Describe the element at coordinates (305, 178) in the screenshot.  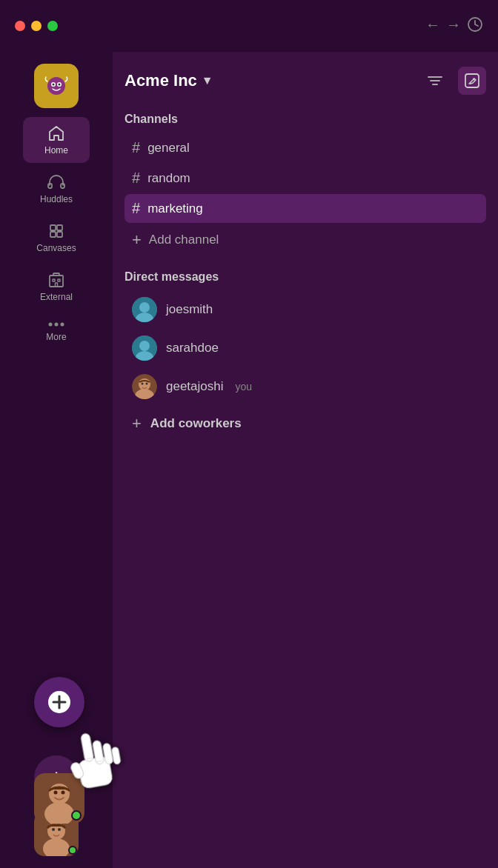
I see `channel-item-random: # random` at that location.